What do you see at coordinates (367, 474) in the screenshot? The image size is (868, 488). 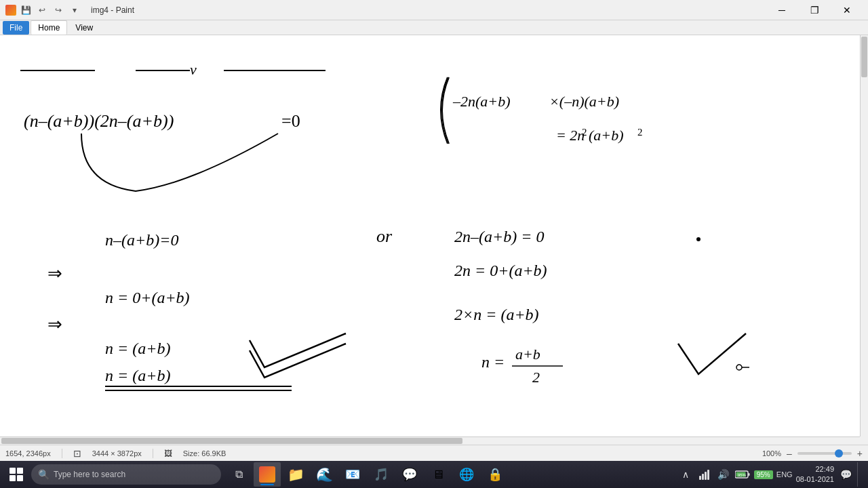 I see `taskbar-apps: ⧉ 📁 🌊 📧 🎵 💬 🖥 🌐 🔒` at bounding box center [367, 474].